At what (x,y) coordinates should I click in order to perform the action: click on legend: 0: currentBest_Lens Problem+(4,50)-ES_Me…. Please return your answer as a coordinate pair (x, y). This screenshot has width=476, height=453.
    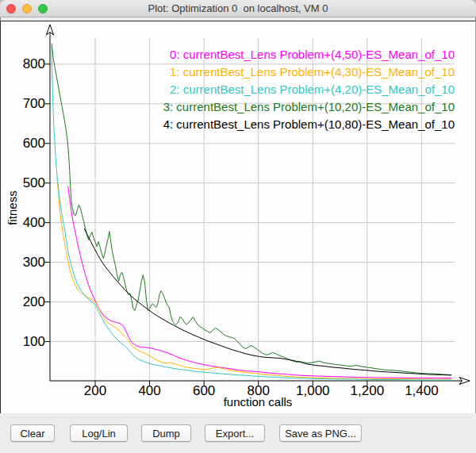
    Looking at the image, I should click on (309, 90).